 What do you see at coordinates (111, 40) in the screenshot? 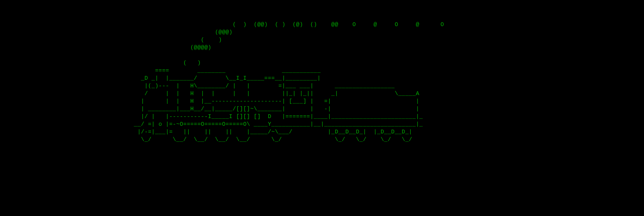
I see `ascii-line-2: ( )` at bounding box center [111, 40].